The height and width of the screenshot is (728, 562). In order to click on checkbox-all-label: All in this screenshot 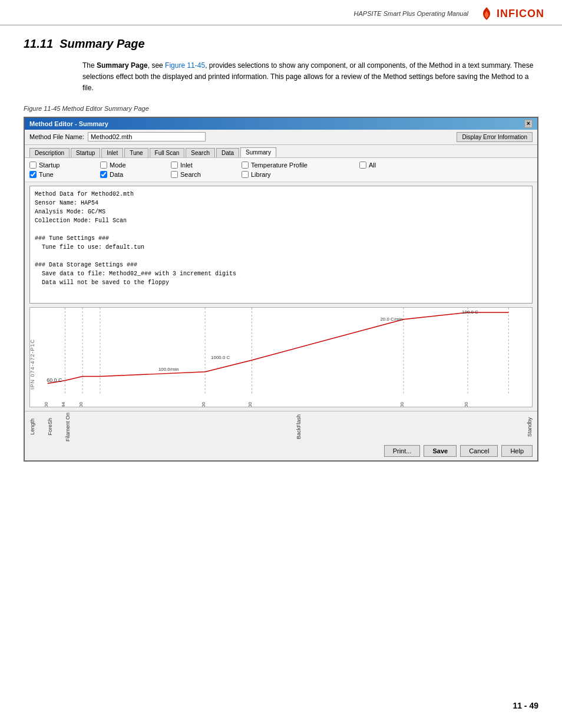, I will do `click(372, 165)`.